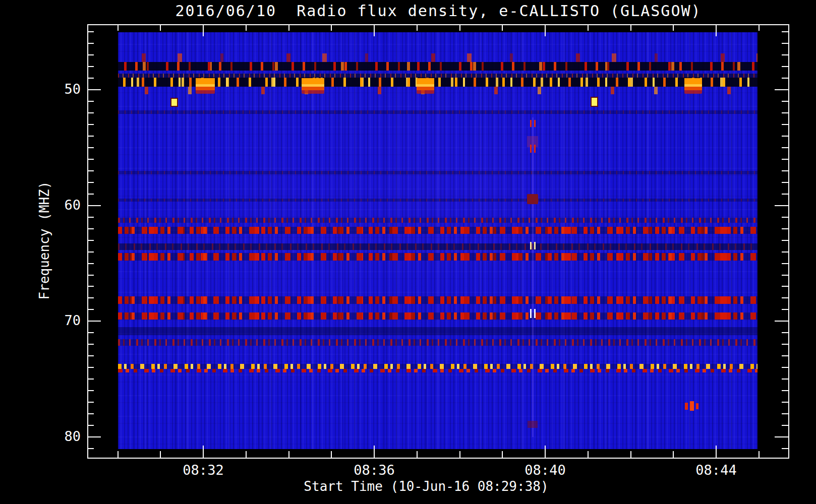  I want to click on x-tick-label: 08:32, so click(203, 470).